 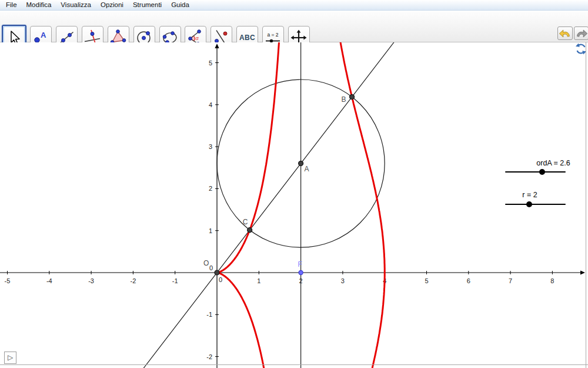 I want to click on menu-bar: File Modifica Visualizza Opzioni Strumen…, so click(x=294, y=5).